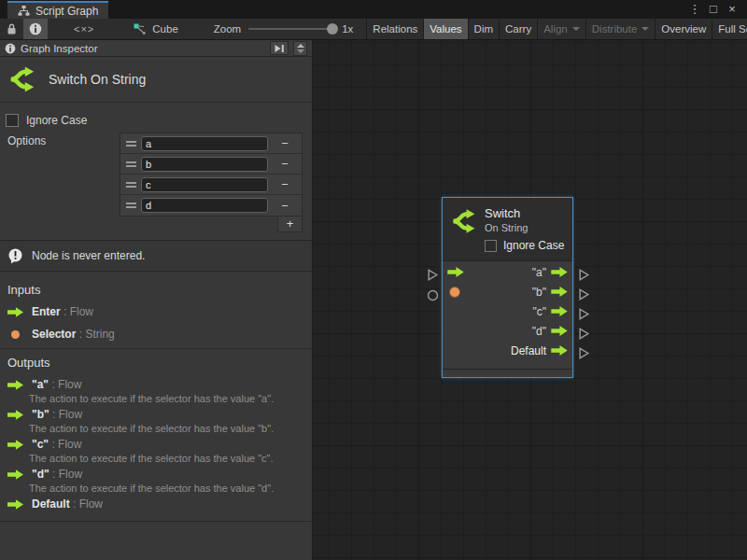 This screenshot has height=560, width=747. I want to click on enter-flow-port, so click(456, 273).